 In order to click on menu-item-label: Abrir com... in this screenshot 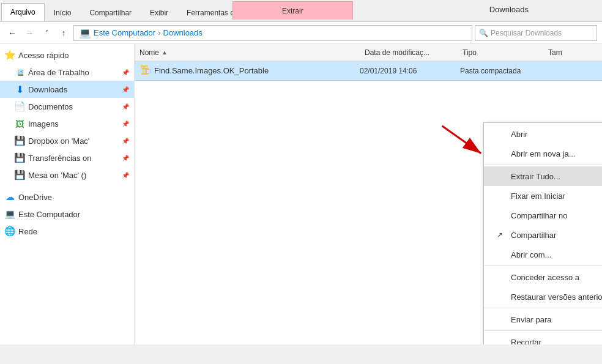, I will do `click(531, 254)`.